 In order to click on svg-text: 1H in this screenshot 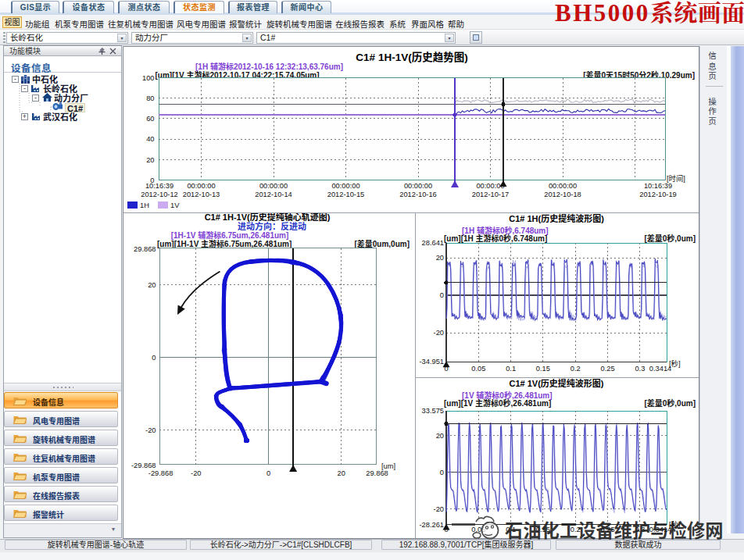, I will do `click(145, 205)`.